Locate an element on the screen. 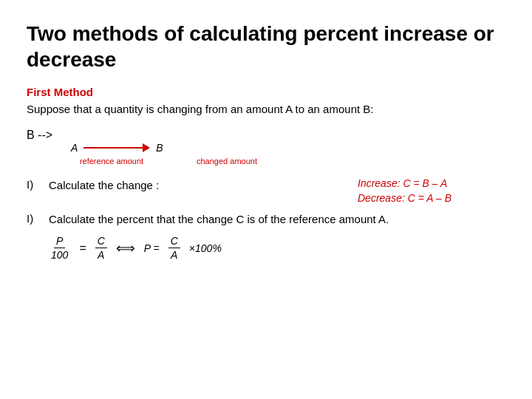 The image size is (532, 399). reference-row: reference amount changed amount is located at coordinates (266, 161).